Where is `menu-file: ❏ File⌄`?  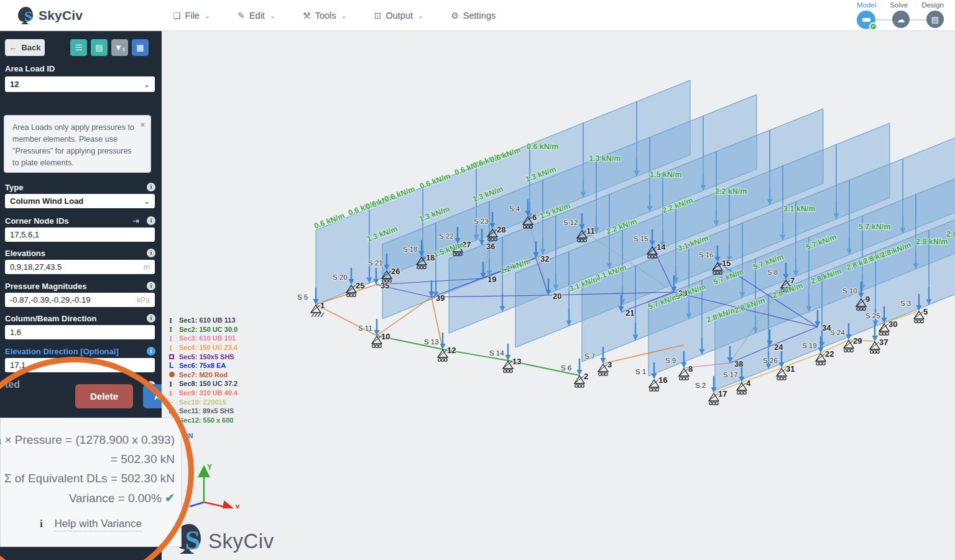
menu-file: ❏ File⌄ is located at coordinates (191, 16).